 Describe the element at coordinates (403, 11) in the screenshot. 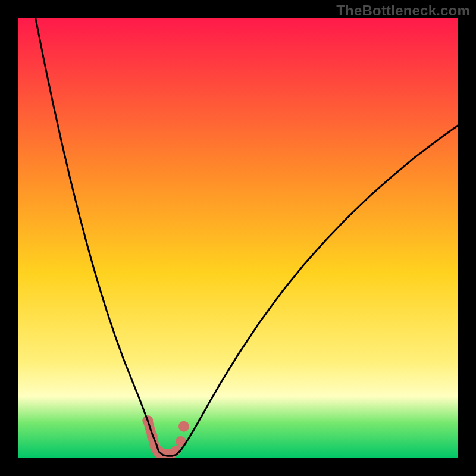

I see `watermark-text: TheBottleneck.com` at that location.